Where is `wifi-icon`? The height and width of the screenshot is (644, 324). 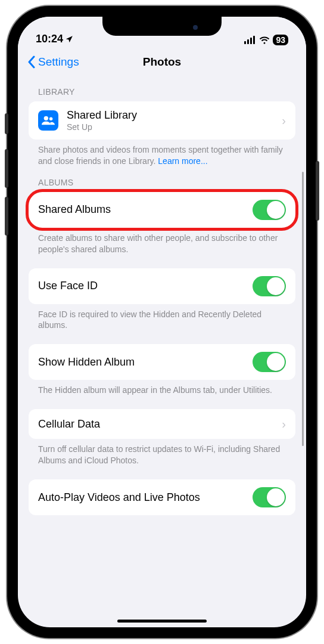
wifi-icon is located at coordinates (264, 40).